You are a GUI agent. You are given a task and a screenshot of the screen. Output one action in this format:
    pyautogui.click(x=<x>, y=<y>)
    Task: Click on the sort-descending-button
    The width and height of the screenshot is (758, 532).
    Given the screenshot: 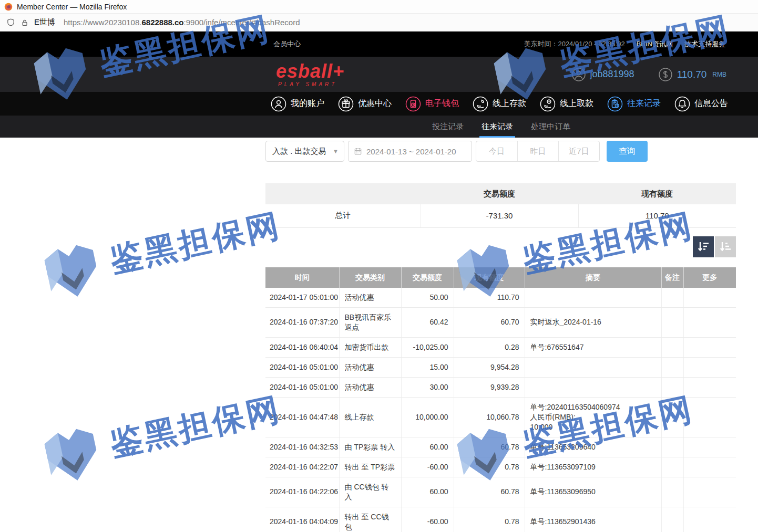 What is the action you would take?
    pyautogui.click(x=703, y=247)
    